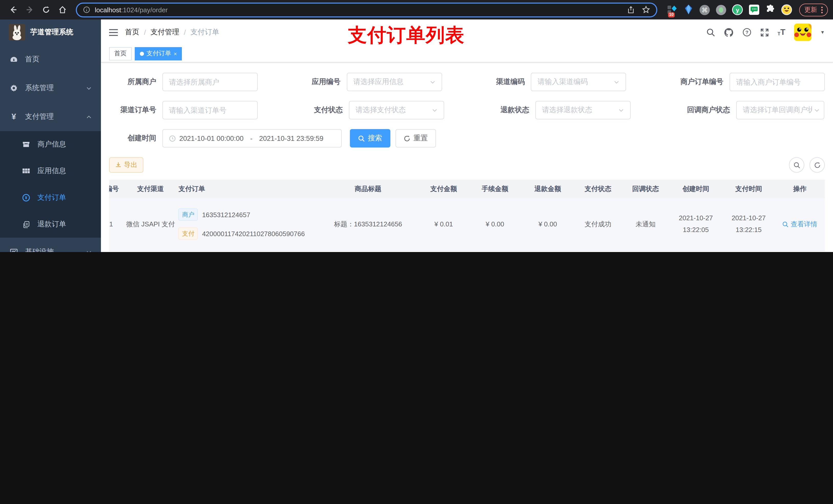  I want to click on filter-row-1: 所属商户 应用编号 请选择应用信息 渠道编码, so click(467, 82).